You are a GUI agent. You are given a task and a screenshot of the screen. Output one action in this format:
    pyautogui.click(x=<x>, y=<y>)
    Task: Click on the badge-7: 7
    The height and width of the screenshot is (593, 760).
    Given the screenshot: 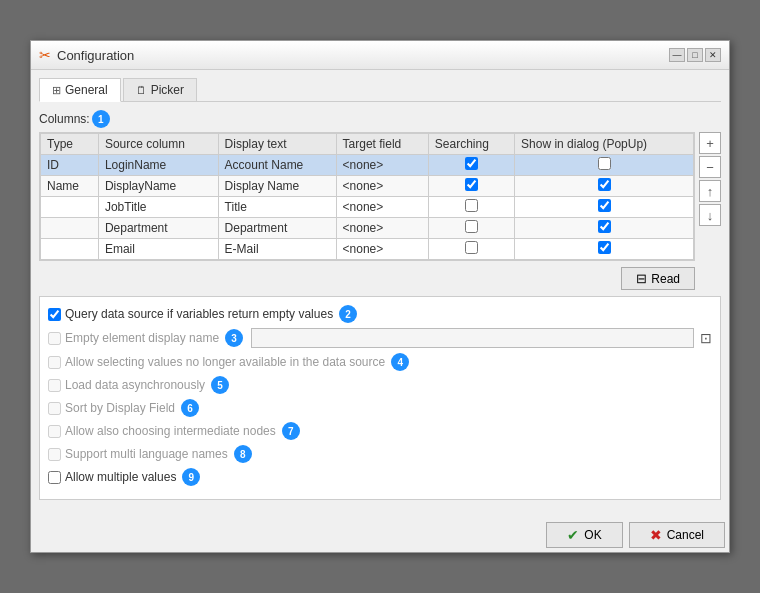 What is the action you would take?
    pyautogui.click(x=291, y=431)
    